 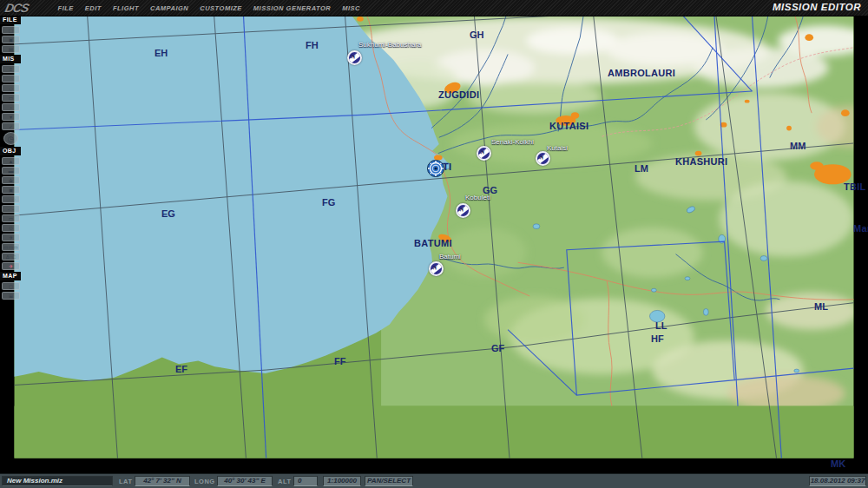 What do you see at coordinates (16, 8) in the screenshot?
I see `dcs-logo: DCS` at bounding box center [16, 8].